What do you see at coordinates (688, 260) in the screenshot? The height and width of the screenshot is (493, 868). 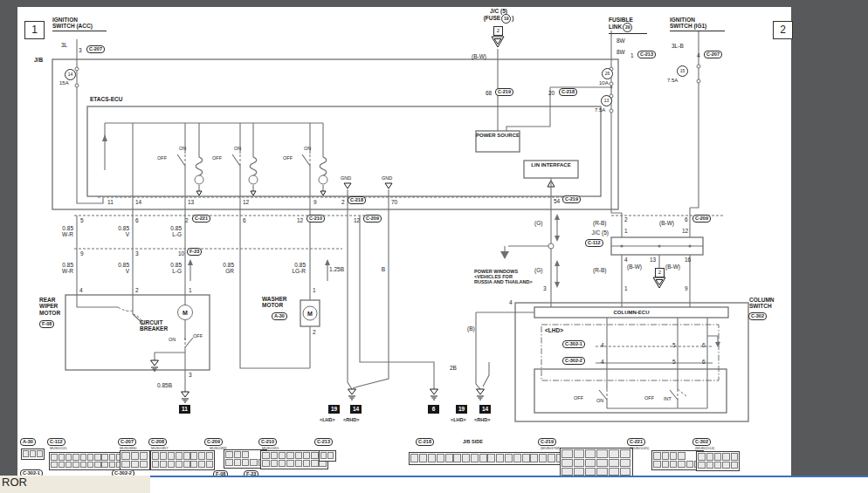 I see `wire-label: 16` at bounding box center [688, 260].